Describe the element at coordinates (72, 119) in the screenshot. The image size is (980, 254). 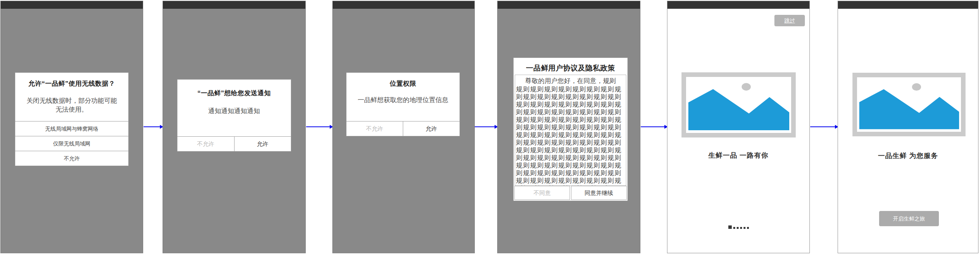
I see `wifi-permission-dialog: 允许“一品鲜”使用无线数据？ 关闭无线数据时，部分功能可能无法使用。 无线局域网…` at that location.